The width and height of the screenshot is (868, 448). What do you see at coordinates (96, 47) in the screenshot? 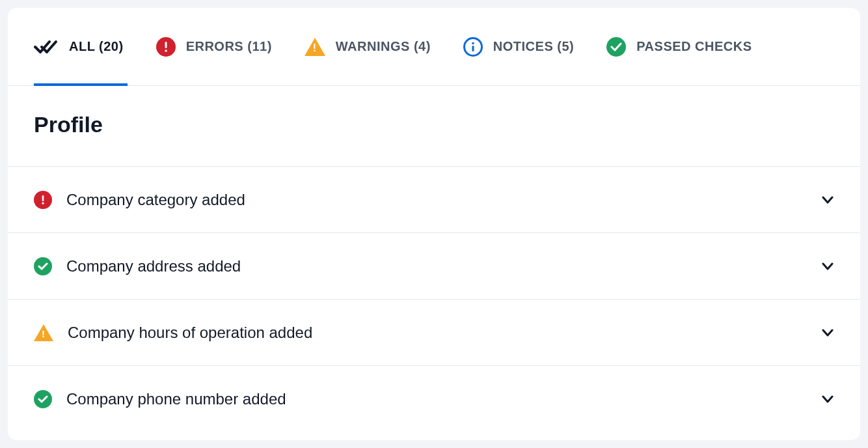
I see `tab-all-label: ALL (20)` at bounding box center [96, 47].